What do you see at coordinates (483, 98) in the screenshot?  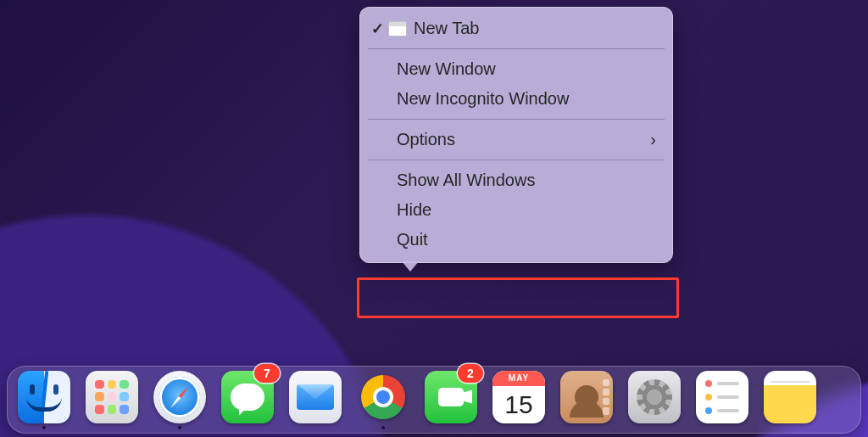 I see `menu-item-label: New Incognito Window` at bounding box center [483, 98].